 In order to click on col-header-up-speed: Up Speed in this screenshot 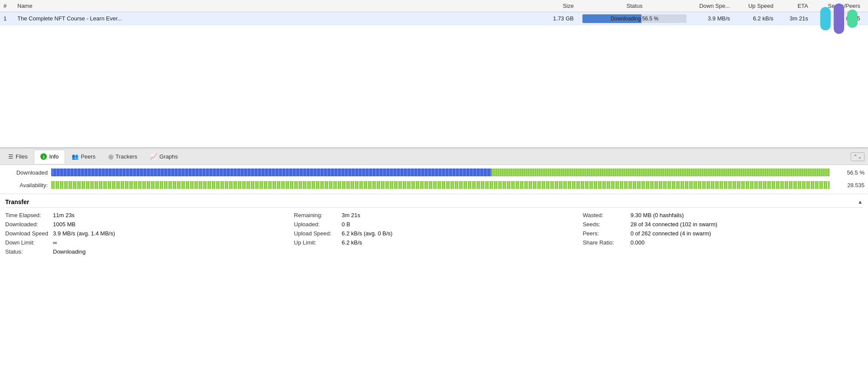, I will do `click(756, 6)`.